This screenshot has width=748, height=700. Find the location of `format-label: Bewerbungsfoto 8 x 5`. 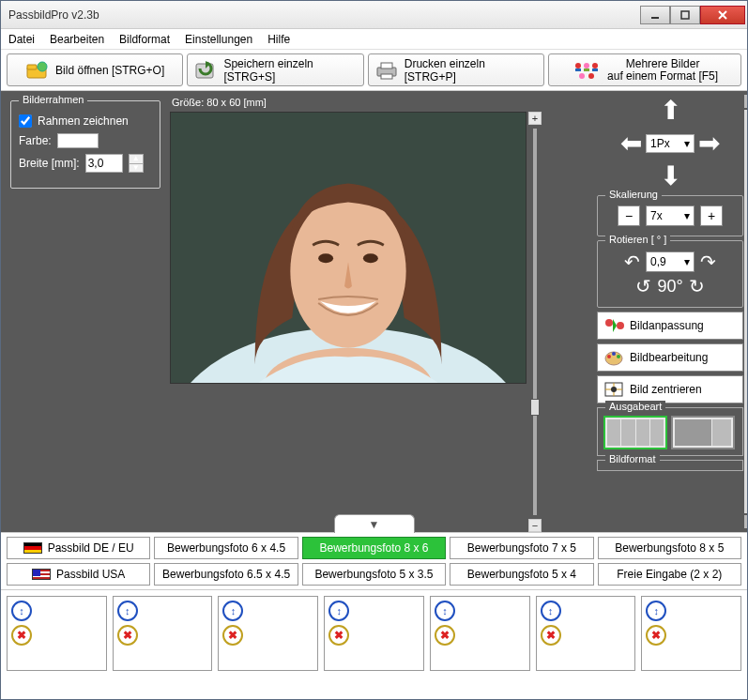

format-label: Bewerbungsfoto 8 x 5 is located at coordinates (669, 548).